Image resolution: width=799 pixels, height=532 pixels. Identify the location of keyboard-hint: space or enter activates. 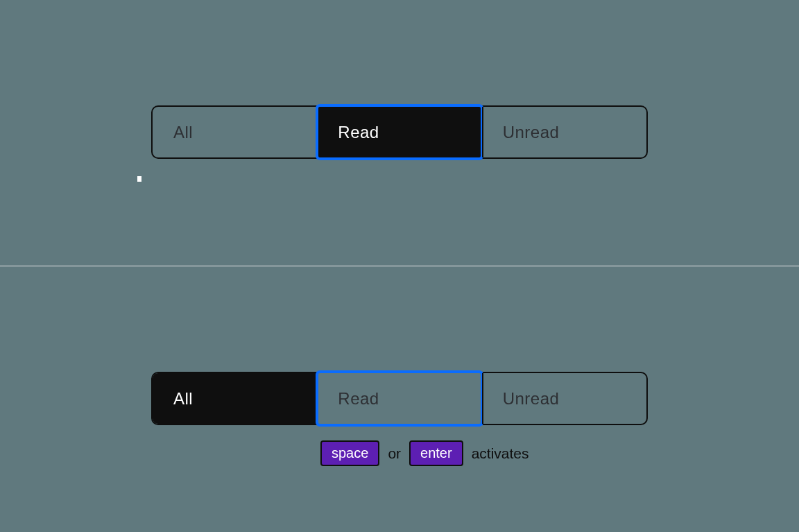
(400, 454).